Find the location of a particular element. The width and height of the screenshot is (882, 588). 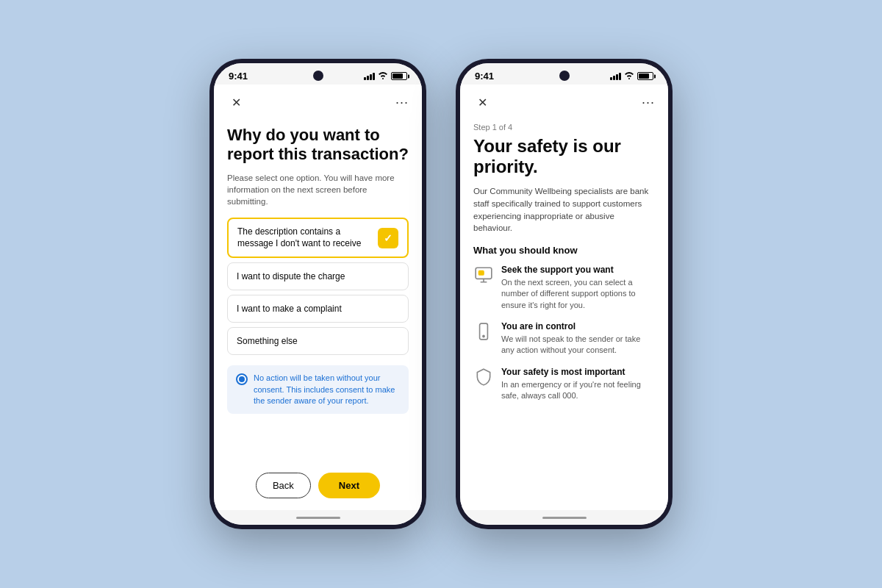

screen1-footer: Back Next is located at coordinates (318, 488).